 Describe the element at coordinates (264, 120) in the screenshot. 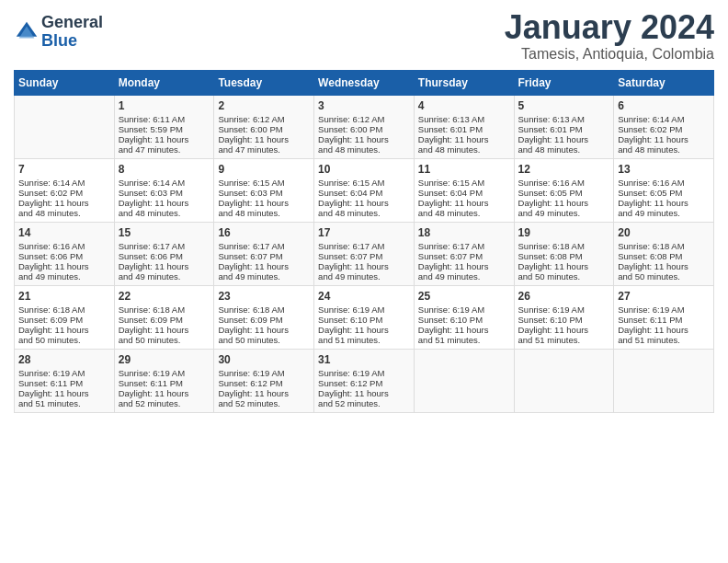

I see `cell-text: Sunrise: 6:12 AM` at that location.